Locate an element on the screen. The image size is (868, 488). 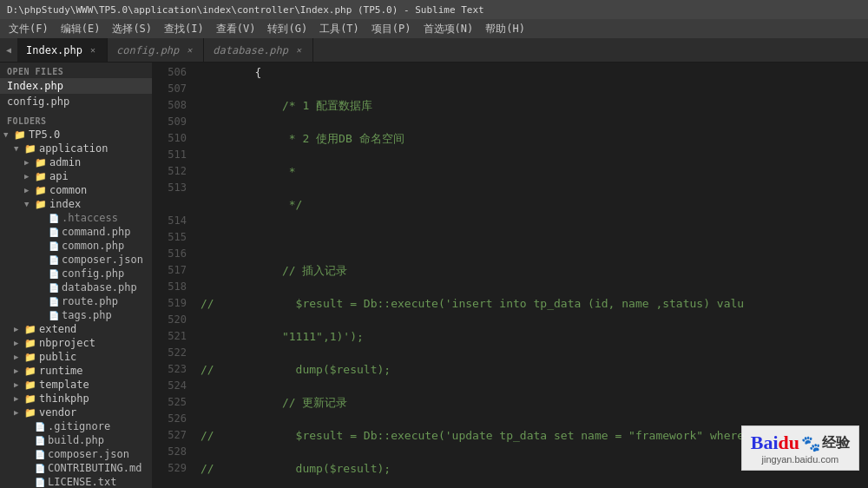
tree-htaccess: 📄 .htaccess is located at coordinates (76, 218).